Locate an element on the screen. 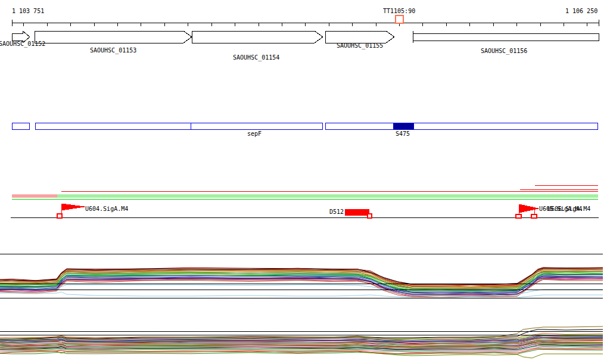 Image resolution: width=610 pixels, height=364 pixels. tss-label-u604: U604.SigA.M4 is located at coordinates (107, 209).